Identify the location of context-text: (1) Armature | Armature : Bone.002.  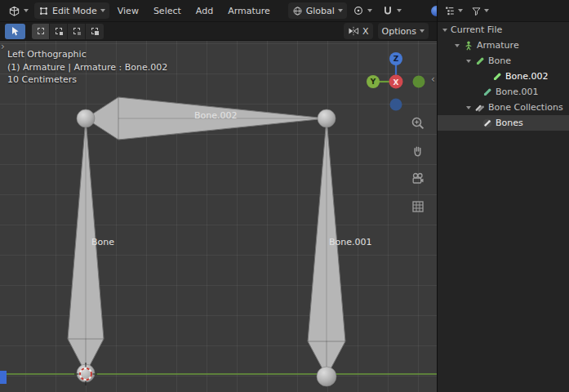
(87, 68).